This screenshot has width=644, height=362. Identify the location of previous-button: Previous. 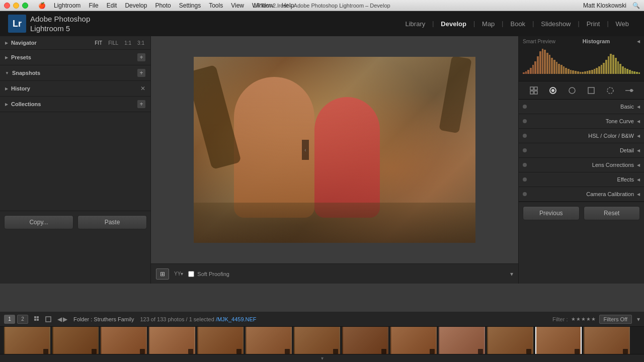
(551, 213).